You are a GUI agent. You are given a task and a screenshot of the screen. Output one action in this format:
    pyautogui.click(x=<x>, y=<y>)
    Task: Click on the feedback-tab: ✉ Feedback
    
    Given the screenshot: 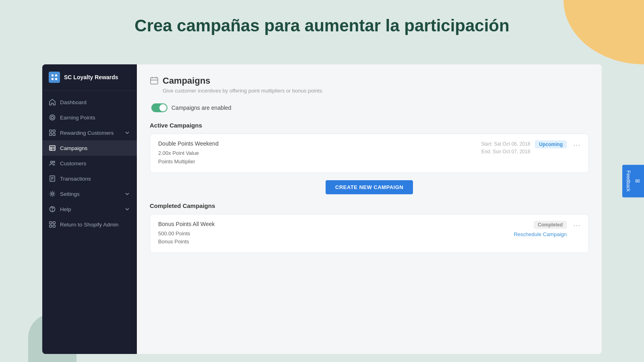 What is the action you would take?
    pyautogui.click(x=633, y=181)
    